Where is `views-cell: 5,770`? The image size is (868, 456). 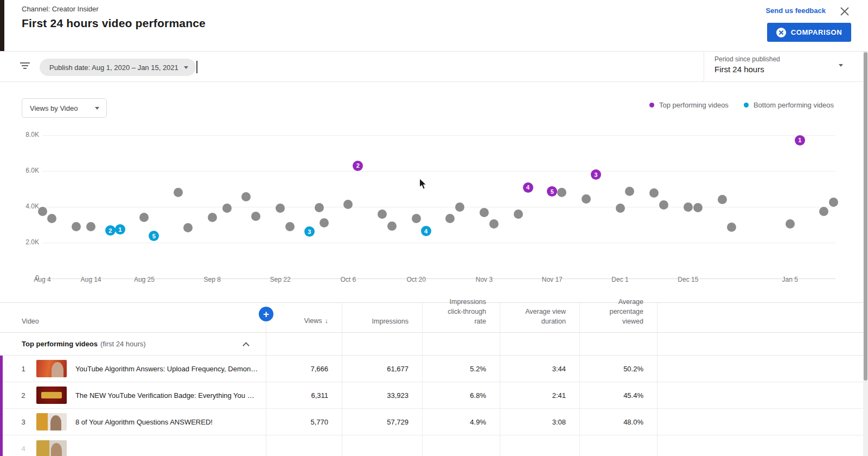
views-cell: 5,770 is located at coordinates (304, 422).